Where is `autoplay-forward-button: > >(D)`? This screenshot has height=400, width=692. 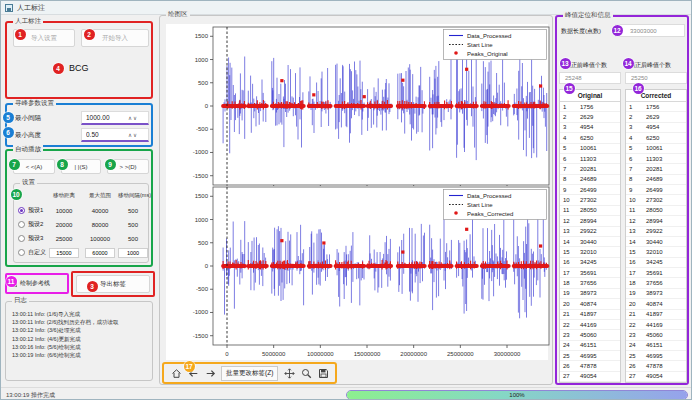
autoplay-forward-button: > >(D) is located at coordinates (128, 166).